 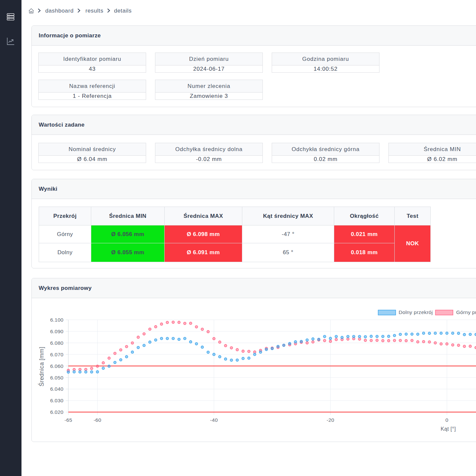 What do you see at coordinates (57, 389) in the screenshot?
I see `svg-text: 6.040` at bounding box center [57, 389].